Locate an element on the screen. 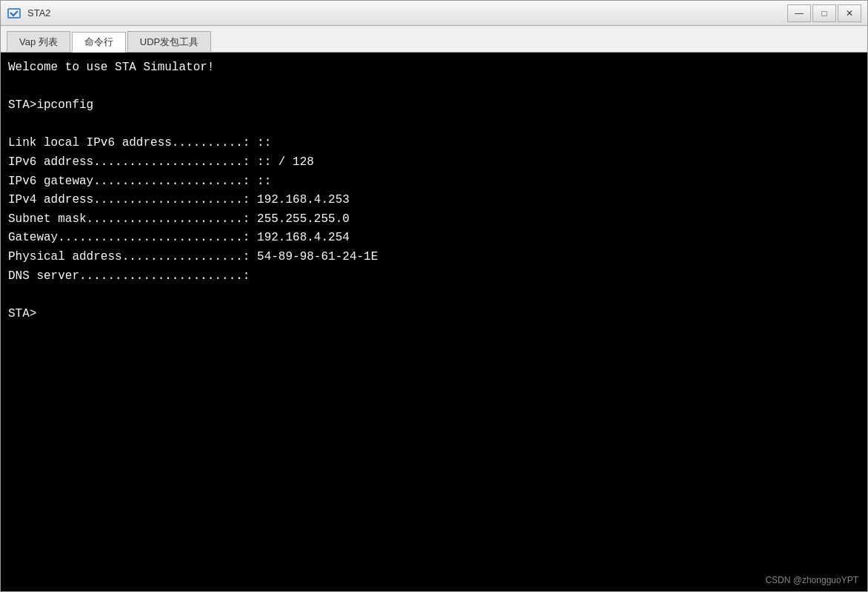 This screenshot has width=868, height=592. watermark: CSDN @zhongguoYPT is located at coordinates (812, 580).